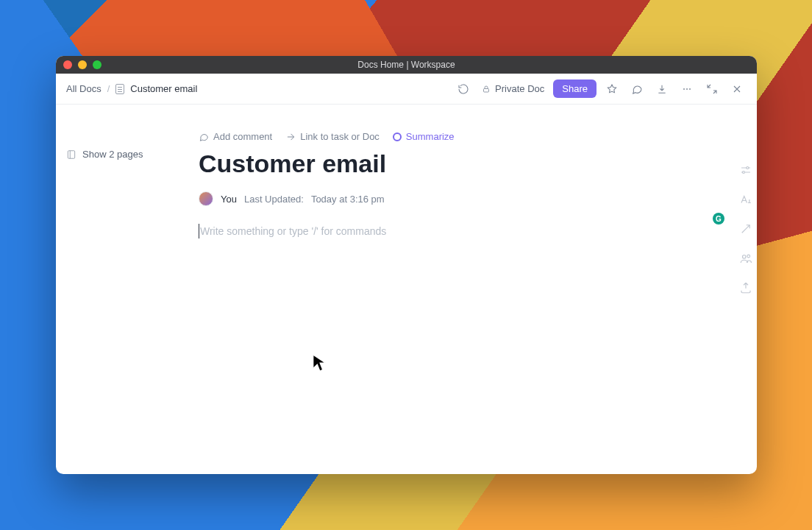 This screenshot has width=812, height=530. I want to click on left-sidebar: Show 2 pages, so click(125, 289).